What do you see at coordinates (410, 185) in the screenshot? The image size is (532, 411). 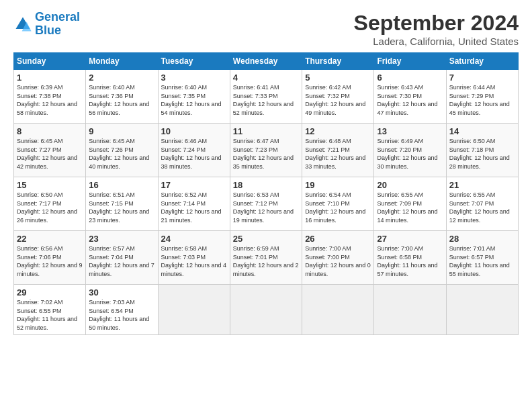 I see `day-number: 20` at bounding box center [410, 185].